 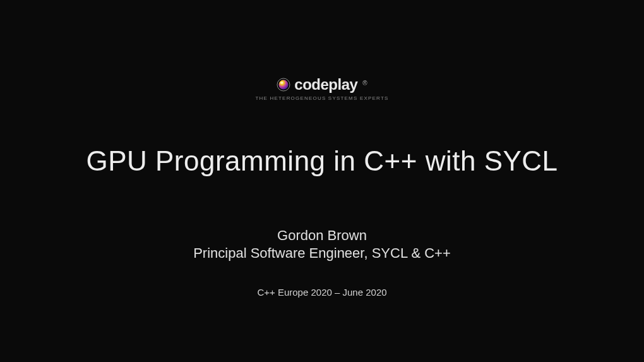 I want to click on logo-tagline: THE HETEROGENEOUS SYSTEMS EXPERTS, so click(x=322, y=99).